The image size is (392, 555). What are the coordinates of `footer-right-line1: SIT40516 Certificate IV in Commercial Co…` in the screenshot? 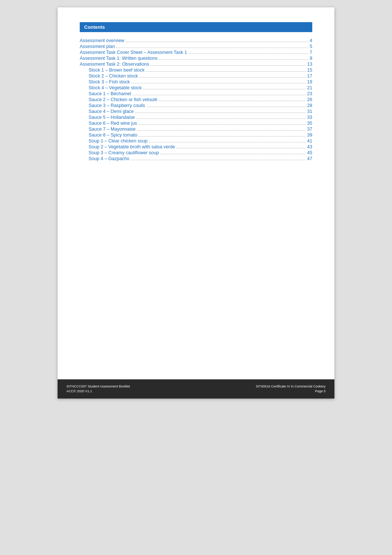 It's located at (291, 387).